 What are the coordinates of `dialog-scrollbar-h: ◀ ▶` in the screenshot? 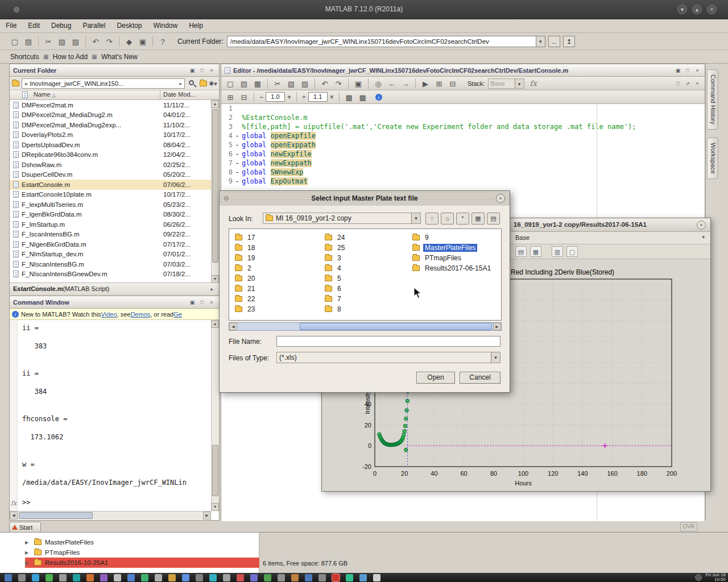 It's located at (365, 326).